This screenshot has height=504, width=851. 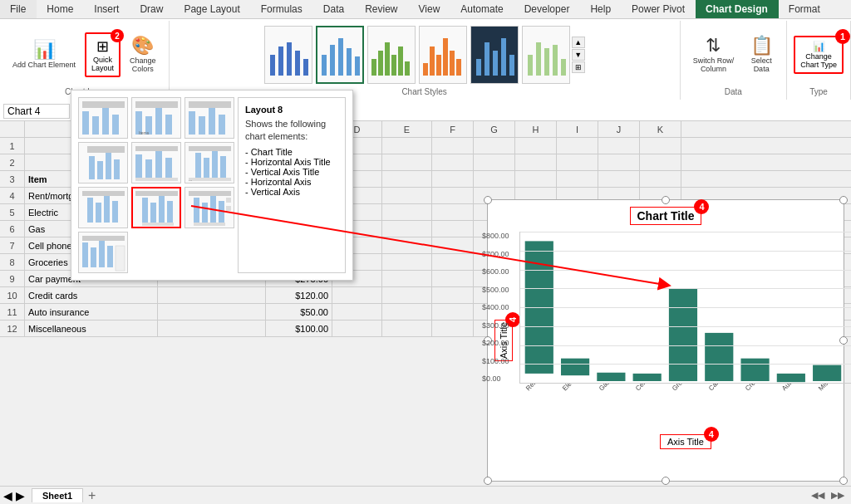 What do you see at coordinates (407, 163) in the screenshot?
I see `cell-2-f` at bounding box center [407, 163].